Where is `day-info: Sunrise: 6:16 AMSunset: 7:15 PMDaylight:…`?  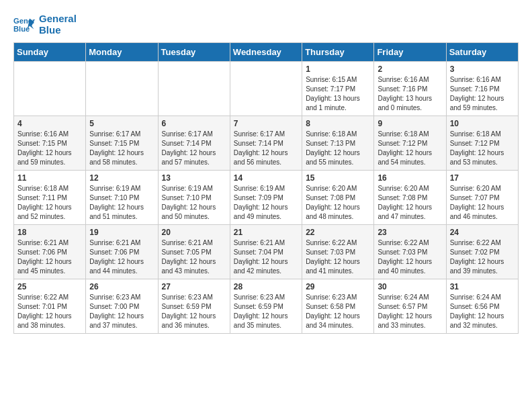 day-info: Sunrise: 6:16 AMSunset: 7:15 PMDaylight:… is located at coordinates (50, 148).